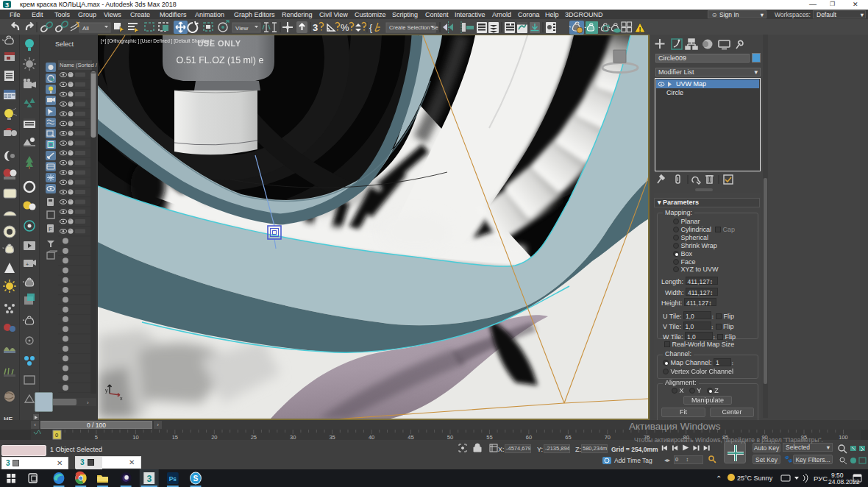 The image size is (868, 487). What do you see at coordinates (241, 28) in the screenshot?
I see `svg-text: View` at bounding box center [241, 28].